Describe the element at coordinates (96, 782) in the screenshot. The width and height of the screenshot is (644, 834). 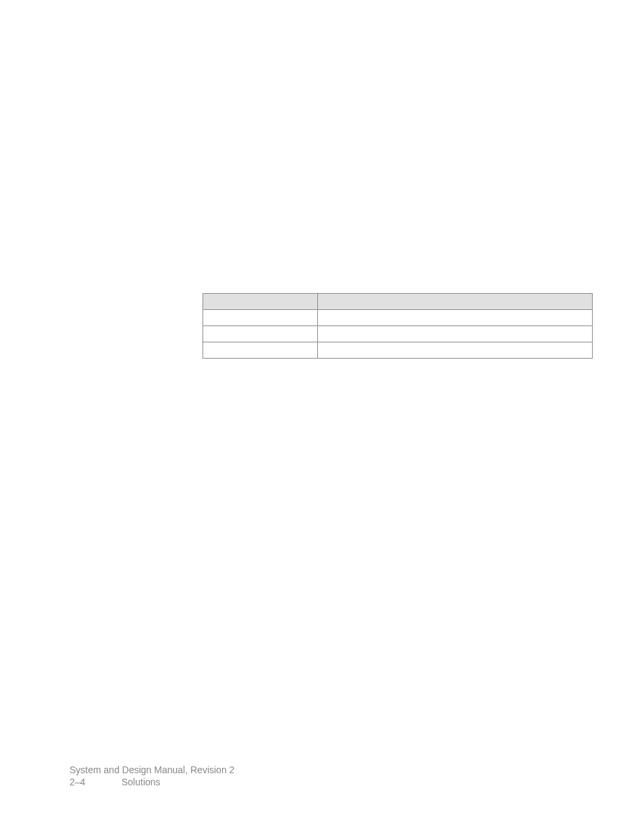
I see `footer-page-number: 2–4` at that location.